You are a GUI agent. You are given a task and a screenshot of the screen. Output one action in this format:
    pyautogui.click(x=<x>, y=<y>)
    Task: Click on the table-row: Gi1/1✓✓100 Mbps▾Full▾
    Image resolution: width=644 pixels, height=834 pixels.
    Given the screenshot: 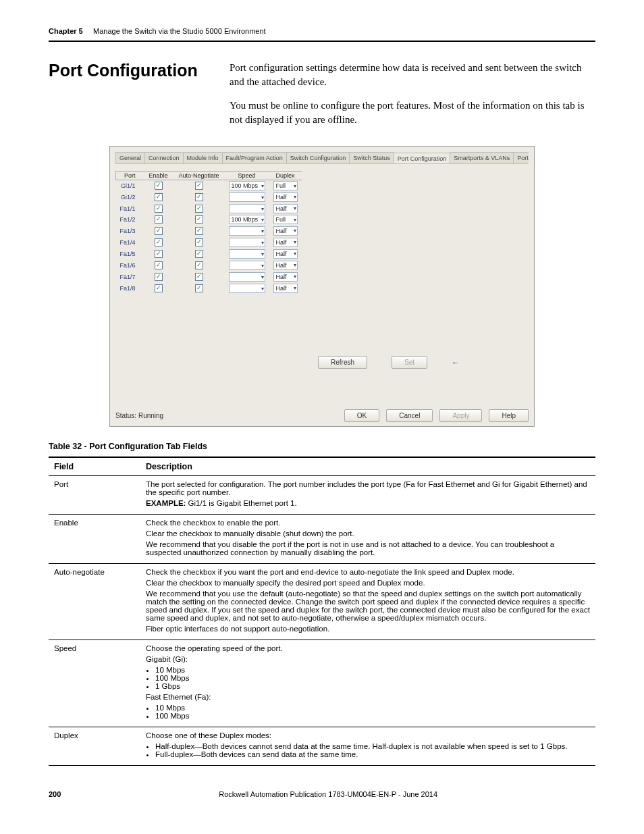 What is the action you would take?
    pyautogui.click(x=209, y=186)
    